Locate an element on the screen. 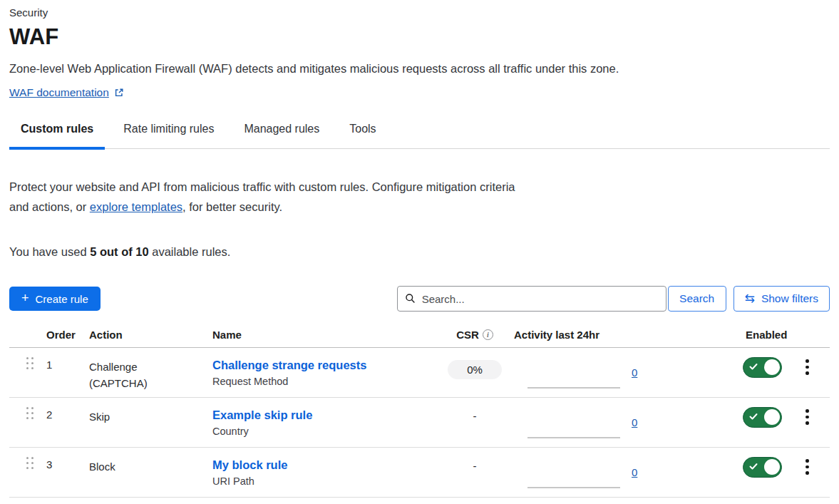 This screenshot has height=504, width=839. table-row: 1 Challenge (CAPTCHA) Challenge strange … is located at coordinates (419, 373).